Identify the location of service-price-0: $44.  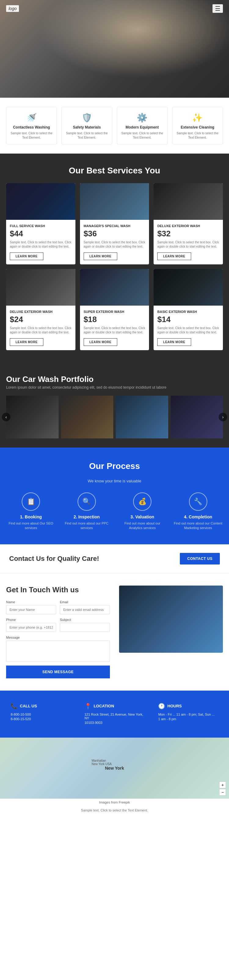
(41, 234).